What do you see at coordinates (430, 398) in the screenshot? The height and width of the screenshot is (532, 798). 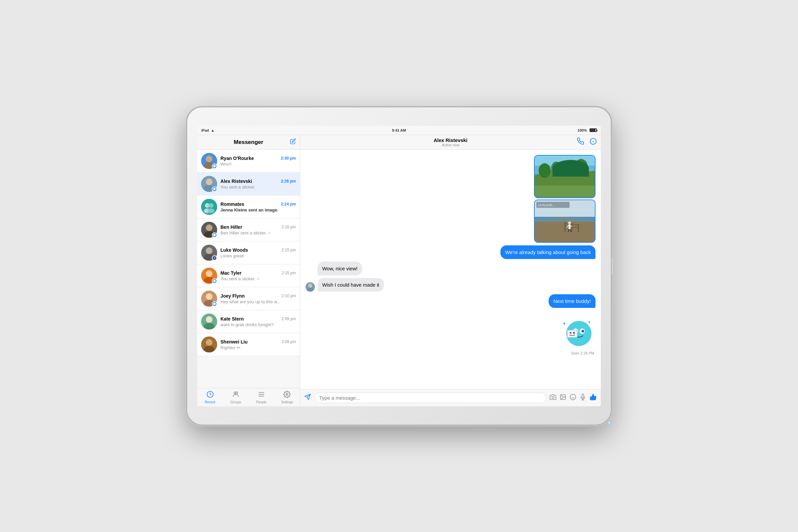 I see `message-input` at bounding box center [430, 398].